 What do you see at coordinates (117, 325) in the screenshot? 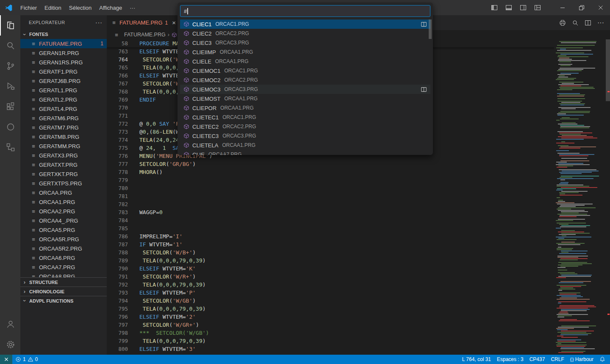
I see `line-number: 797` at bounding box center [117, 325].